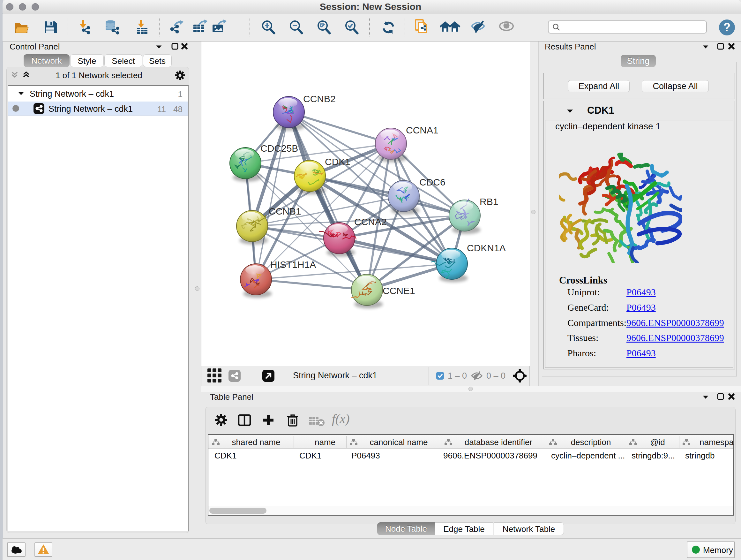  Describe the element at coordinates (432, 182) in the screenshot. I see `svg-text: CDC6` at that location.